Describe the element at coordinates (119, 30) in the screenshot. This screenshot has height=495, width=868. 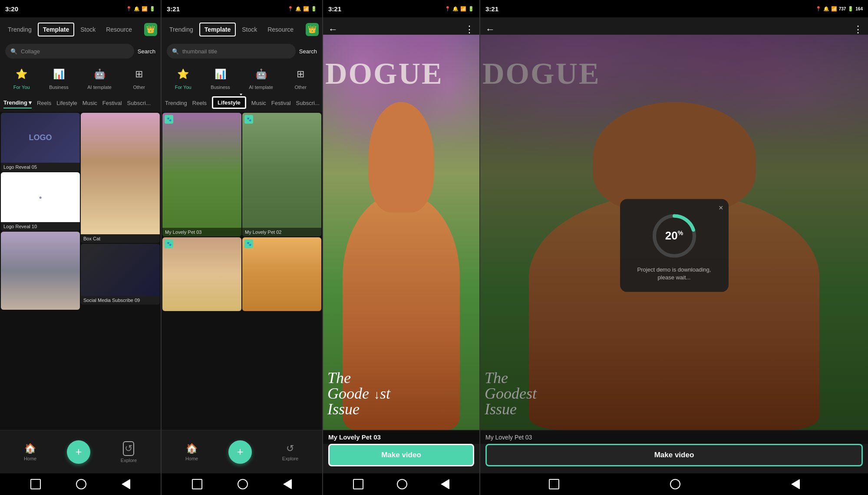
I see `nav-tab-resource-1: Resource` at that location.